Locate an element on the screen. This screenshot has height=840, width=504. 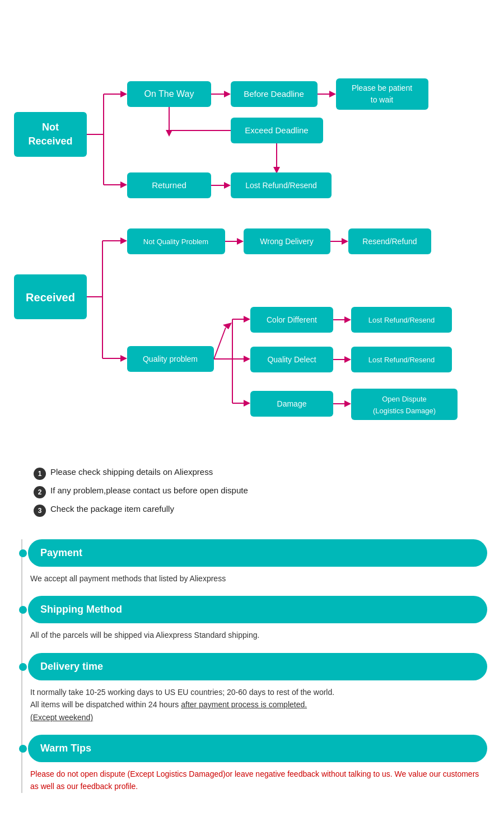
note-number-1: 1 is located at coordinates (40, 474).